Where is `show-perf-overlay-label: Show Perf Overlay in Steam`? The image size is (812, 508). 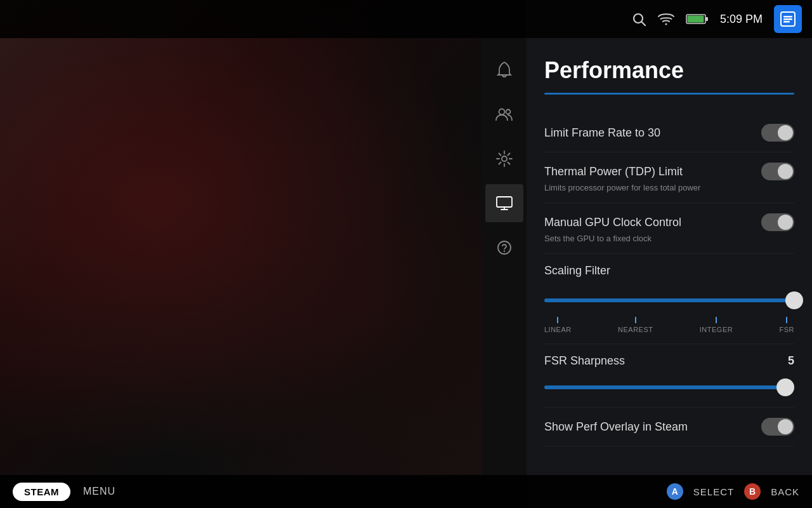 show-perf-overlay-label: Show Perf Overlay in Steam is located at coordinates (616, 427).